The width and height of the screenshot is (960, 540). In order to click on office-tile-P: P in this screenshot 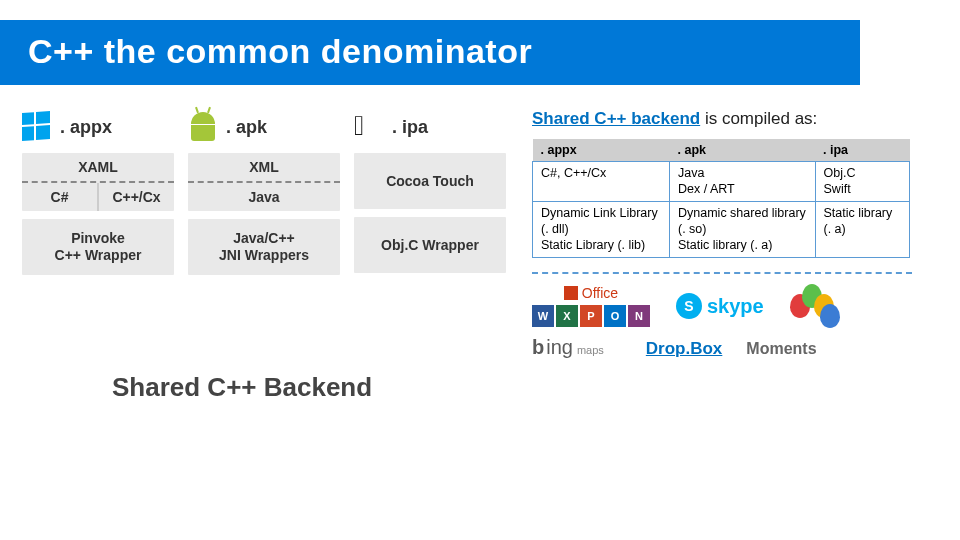, I will do `click(591, 316)`.